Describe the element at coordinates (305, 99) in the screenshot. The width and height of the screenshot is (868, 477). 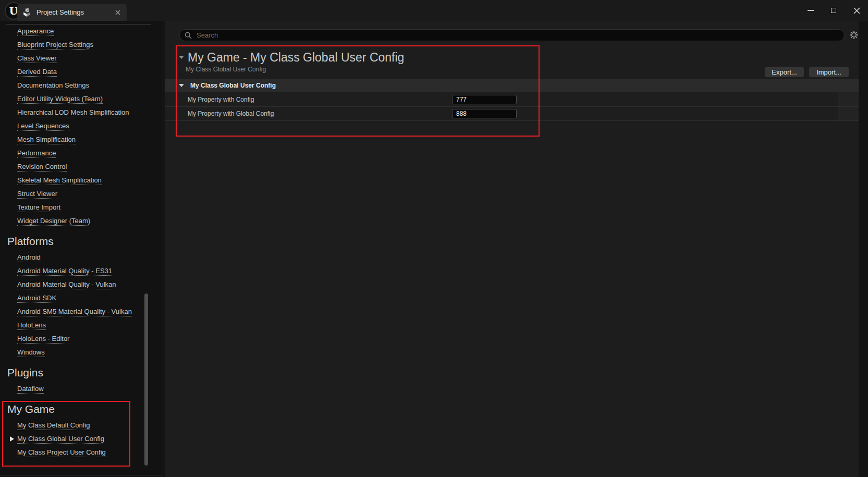
I see `property-label: My Property with Config` at that location.